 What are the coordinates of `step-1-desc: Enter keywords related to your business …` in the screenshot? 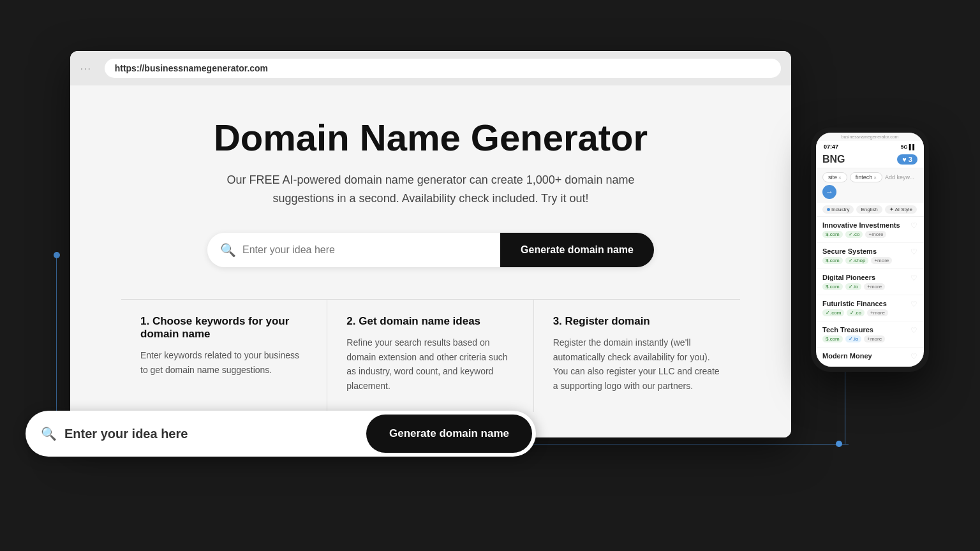 It's located at (224, 362).